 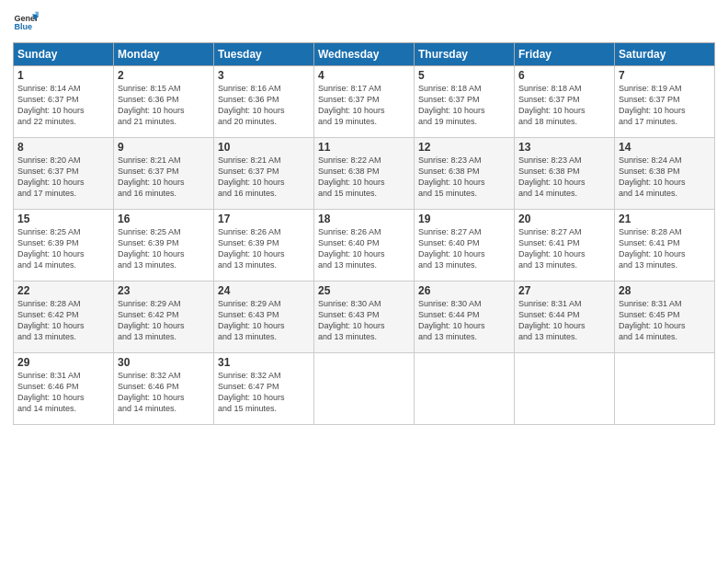 What do you see at coordinates (665, 105) in the screenshot?
I see `cell-details: Sunrise: 8:19 AM Sunset: 6:37 PM Dayligh…` at bounding box center [665, 105].